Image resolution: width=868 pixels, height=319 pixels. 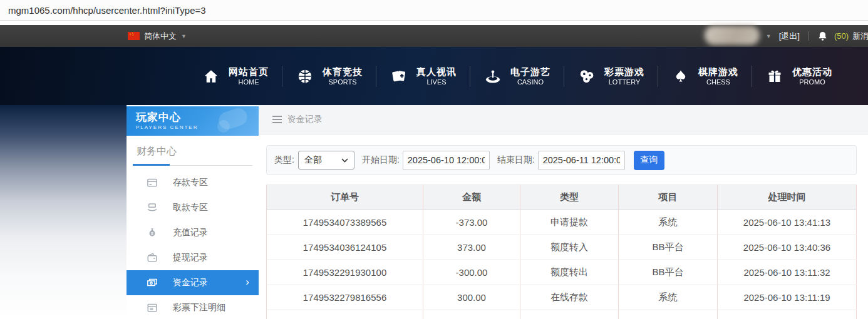 I want to click on account-topbar: 简体中文 ▼ ▼ [退出] (50) 新消息, so click(x=434, y=36).